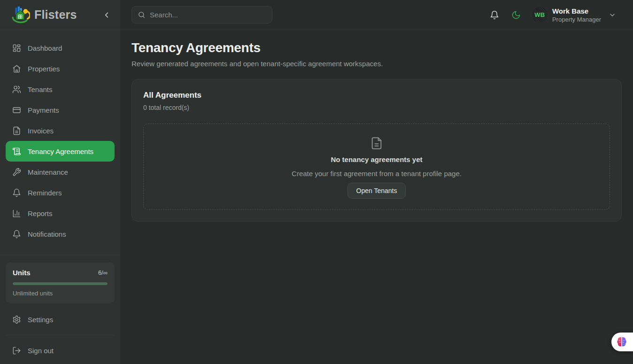 Image resolution: width=633 pixels, height=364 pixels. I want to click on user-name: Work Base, so click(577, 11).